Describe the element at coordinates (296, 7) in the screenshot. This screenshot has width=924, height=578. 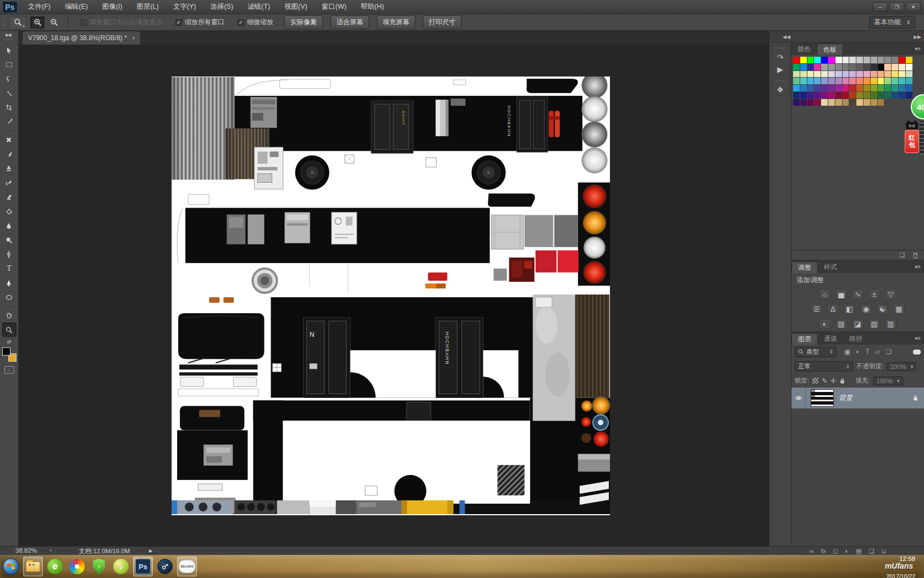
I see `menu-item: 视图(V)` at that location.